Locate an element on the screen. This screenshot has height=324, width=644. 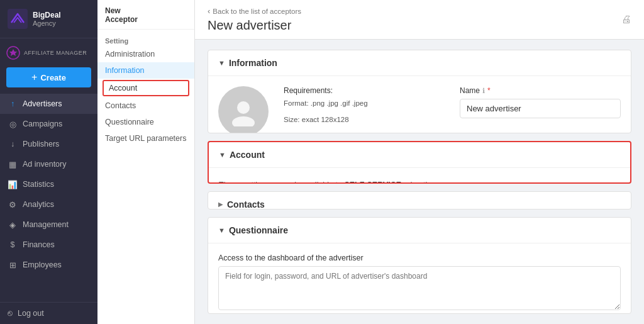
create-label: Create is located at coordinates (53, 78).